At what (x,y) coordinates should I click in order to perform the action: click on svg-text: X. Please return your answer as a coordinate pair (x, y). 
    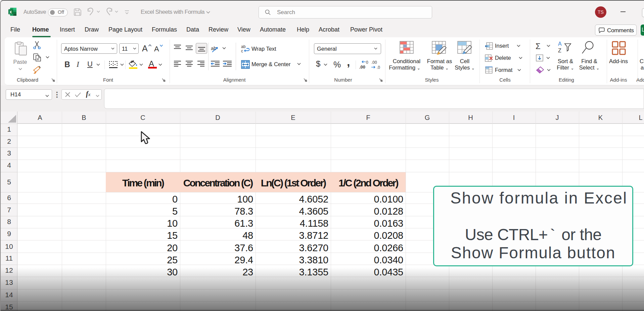
    Looking at the image, I should click on (11, 12).